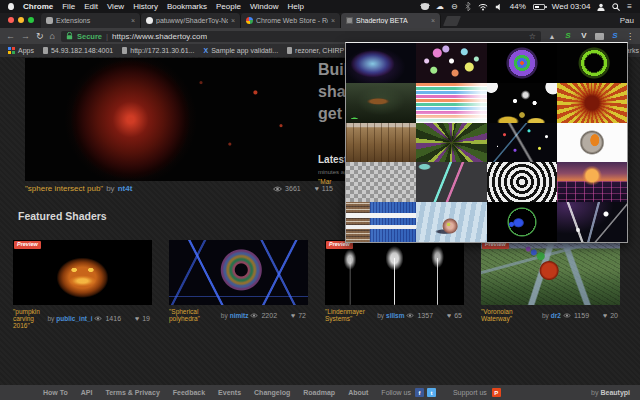  What do you see at coordinates (31, 20) in the screenshot?
I see `zoom-window-button` at bounding box center [31, 20].